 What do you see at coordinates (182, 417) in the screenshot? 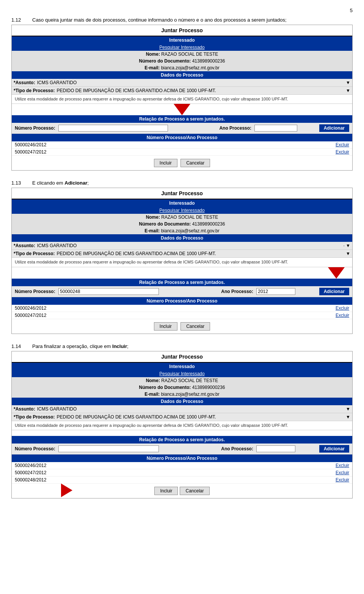
I see `tipo-row-3: *Tipo de Processo: PEDIDO DE IMPUGNAÇÃO …` at bounding box center [182, 417].